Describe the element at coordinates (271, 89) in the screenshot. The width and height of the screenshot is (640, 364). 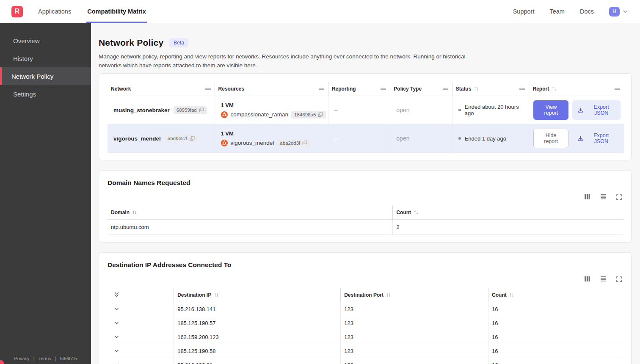
I see `column-header-resources: Resources` at that location.